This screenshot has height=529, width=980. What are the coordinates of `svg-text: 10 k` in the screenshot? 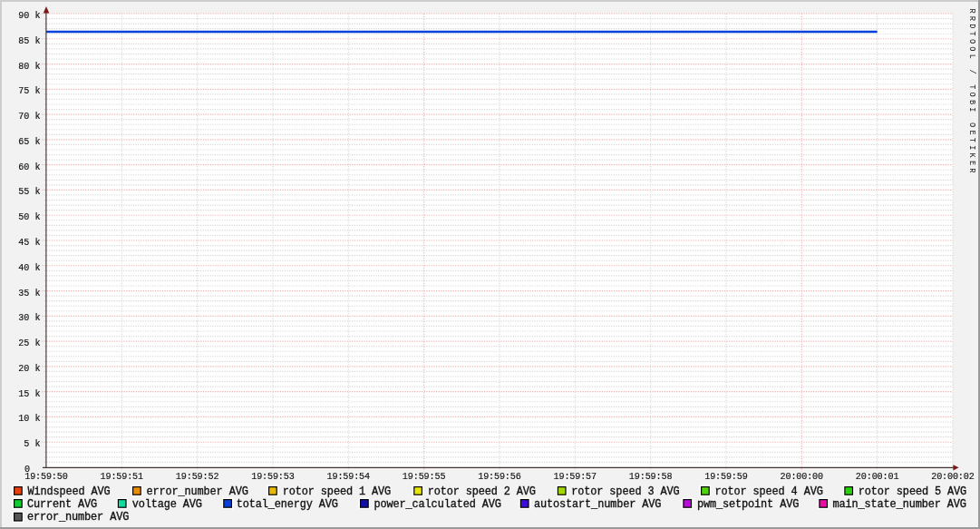 It's located at (29, 419).